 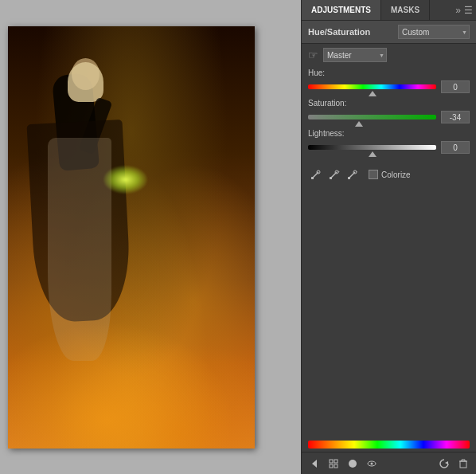 I want to click on panel-tabs: ADJUSTMENTS MASKS » ☰, so click(x=388, y=10).